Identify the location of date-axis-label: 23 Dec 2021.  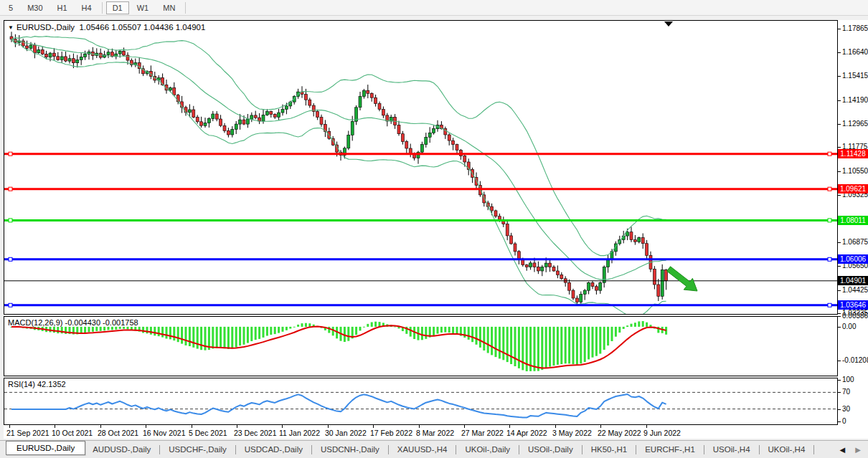
(255, 433).